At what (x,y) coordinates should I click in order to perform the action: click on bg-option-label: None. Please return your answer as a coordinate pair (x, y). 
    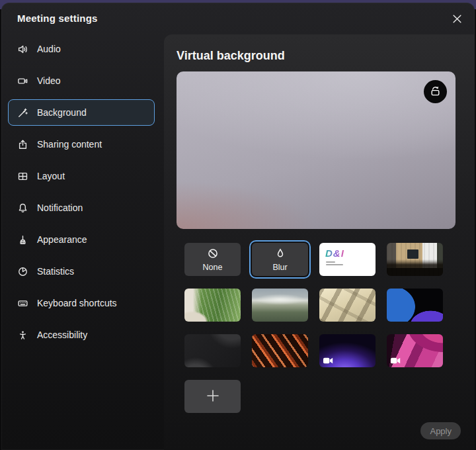
    Looking at the image, I should click on (213, 267).